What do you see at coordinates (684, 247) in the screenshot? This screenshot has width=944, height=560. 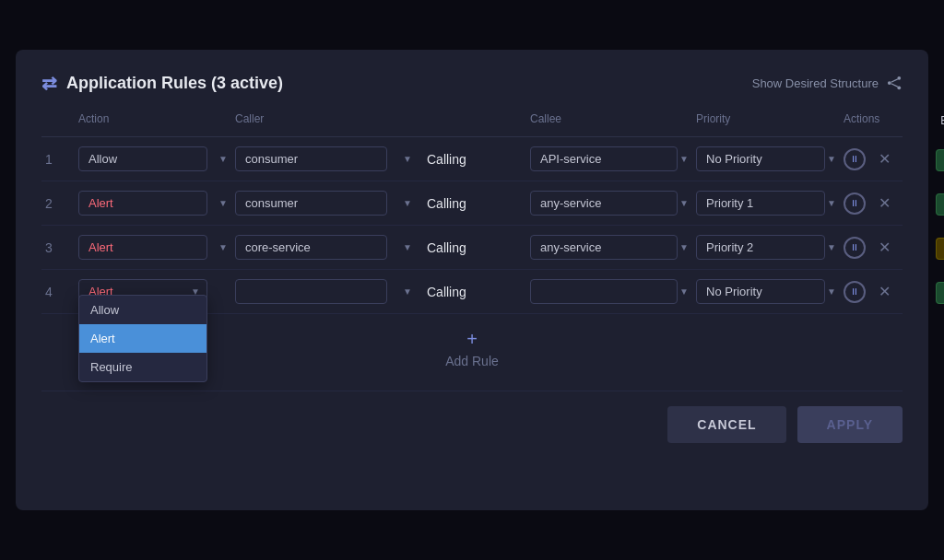 I see `callee-arrow-3: ▼` at bounding box center [684, 247].